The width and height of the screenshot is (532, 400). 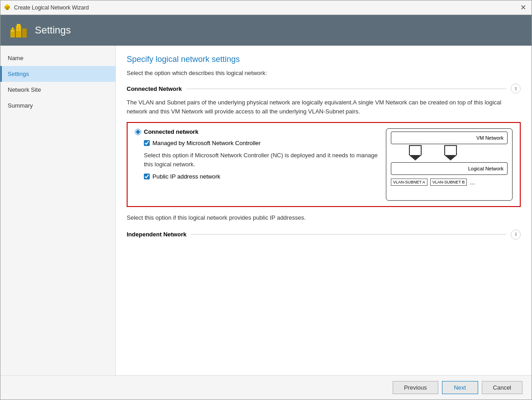 What do you see at coordinates (266, 8) in the screenshot?
I see `title-bar: Create Logical Network Wizard ✕` at bounding box center [266, 8].